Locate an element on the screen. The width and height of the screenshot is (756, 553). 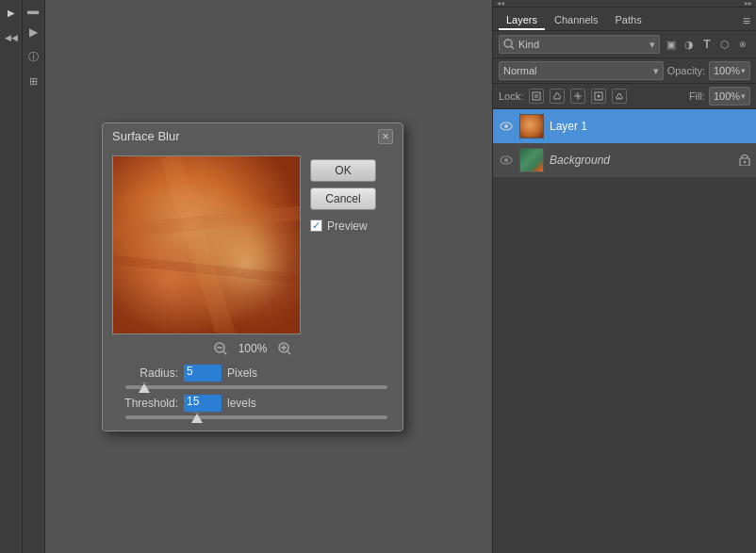
layer-item-layer1: Layer 1 is located at coordinates (624, 126).